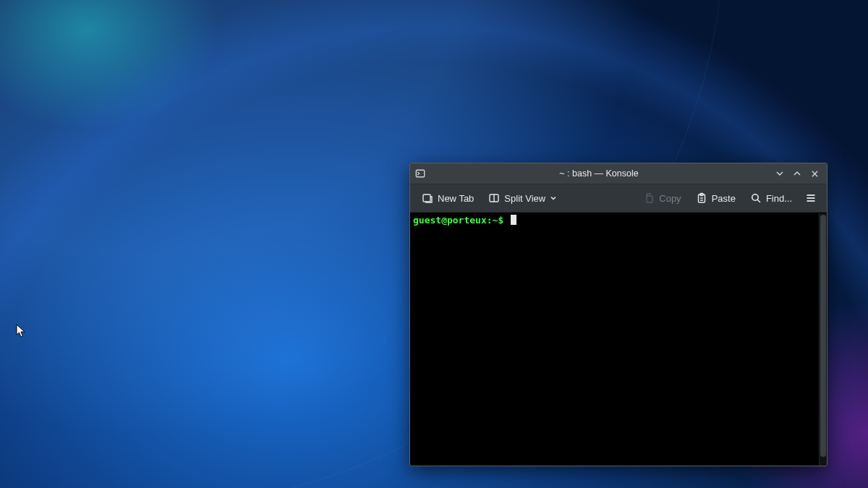 The width and height of the screenshot is (868, 488). What do you see at coordinates (427, 198) in the screenshot?
I see `new-tab-icon` at bounding box center [427, 198].